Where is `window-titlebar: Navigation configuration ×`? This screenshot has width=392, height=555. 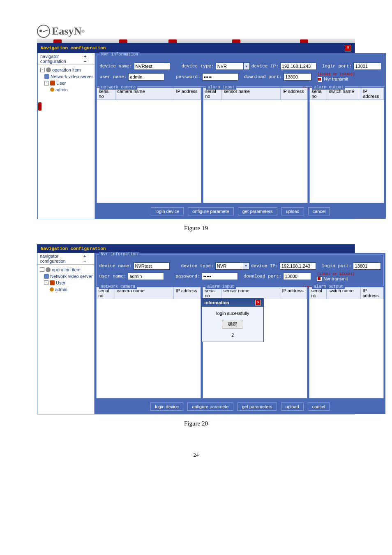
window-titlebar: Navigation configuration × is located at coordinates (196, 48).